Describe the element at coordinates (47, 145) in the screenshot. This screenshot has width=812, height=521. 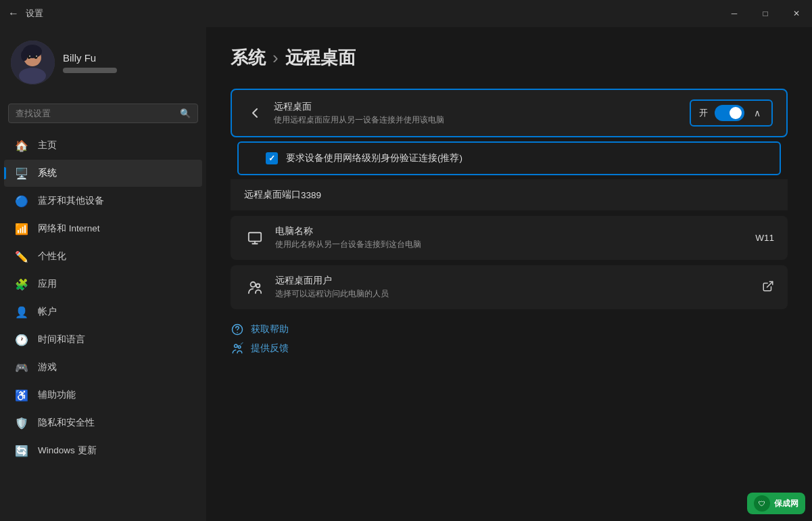
I see `sidebar-item-label-home: 主页` at that location.